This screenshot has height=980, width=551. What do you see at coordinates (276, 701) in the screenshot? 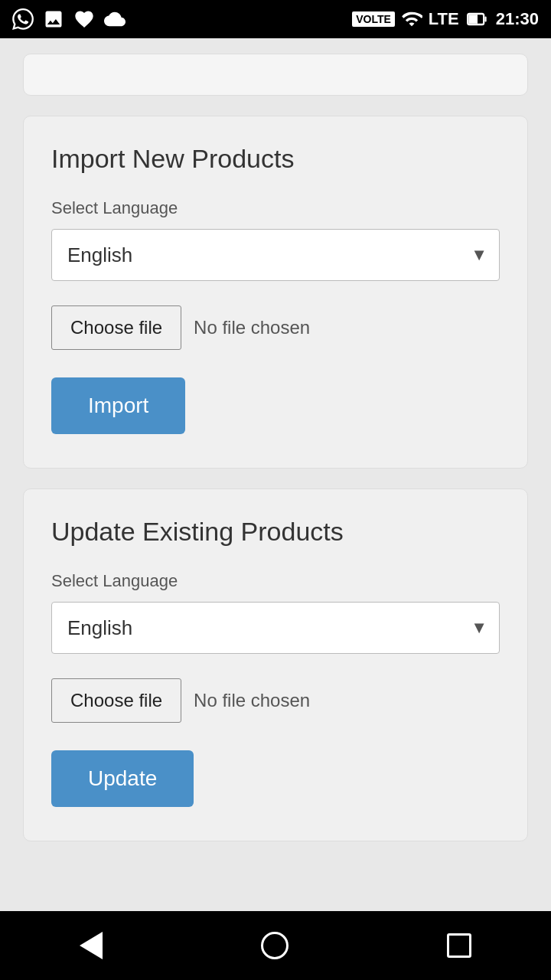
I see `update-file-row: Choose file No file chosen` at bounding box center [276, 701].